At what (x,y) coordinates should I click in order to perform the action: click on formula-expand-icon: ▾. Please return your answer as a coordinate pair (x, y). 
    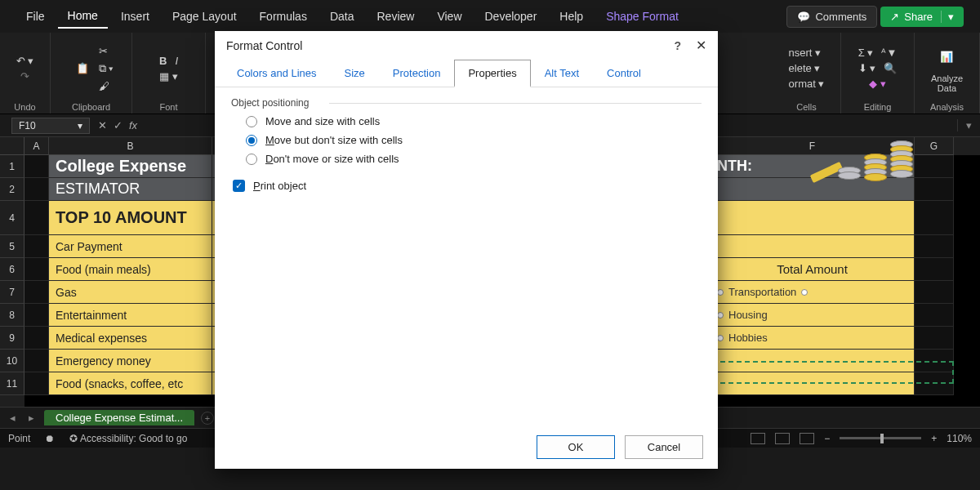
    Looking at the image, I should click on (969, 126).